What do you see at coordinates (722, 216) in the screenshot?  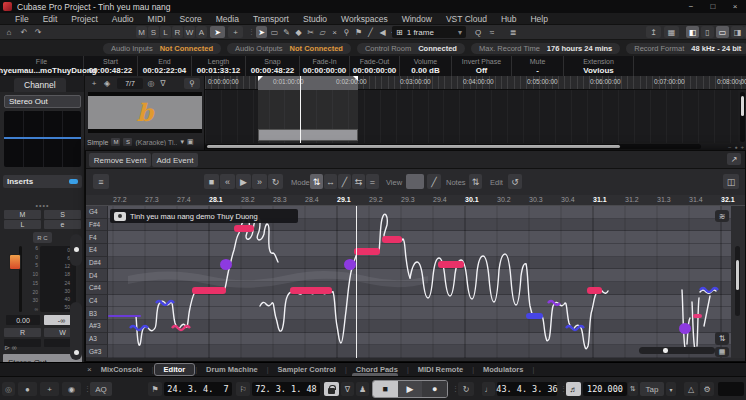 I see `smart-controls-icon: ≋` at bounding box center [722, 216].